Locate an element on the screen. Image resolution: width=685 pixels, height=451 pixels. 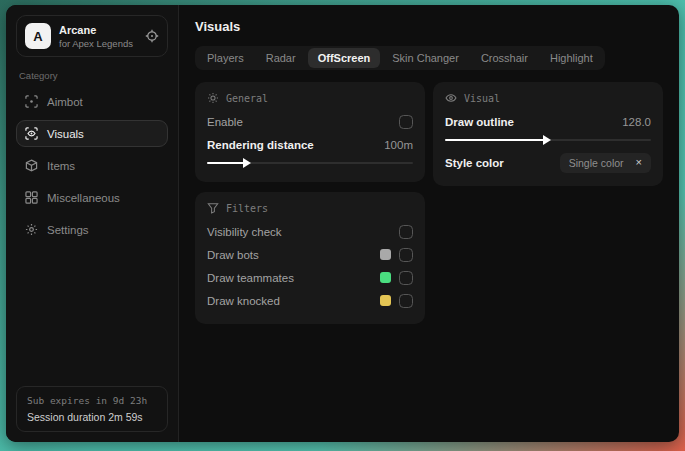
rendering-distance-row: Rendering distance 100m is located at coordinates (310, 144).